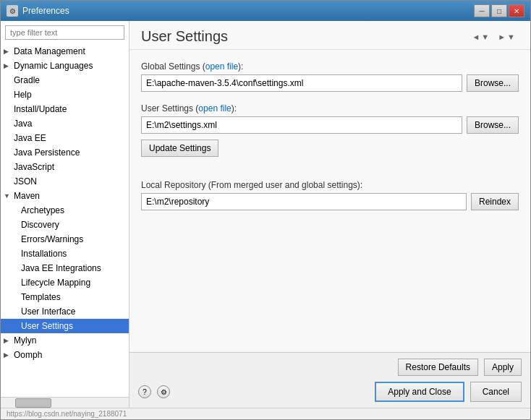  What do you see at coordinates (65, 124) in the screenshot?
I see `sidebar-item-java: Java` at bounding box center [65, 124].